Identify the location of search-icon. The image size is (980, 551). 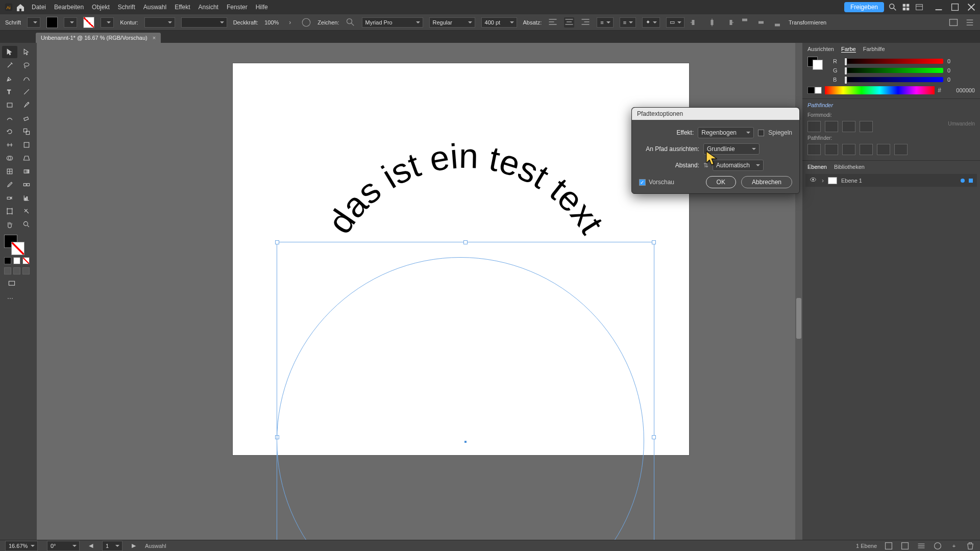
(893, 7).